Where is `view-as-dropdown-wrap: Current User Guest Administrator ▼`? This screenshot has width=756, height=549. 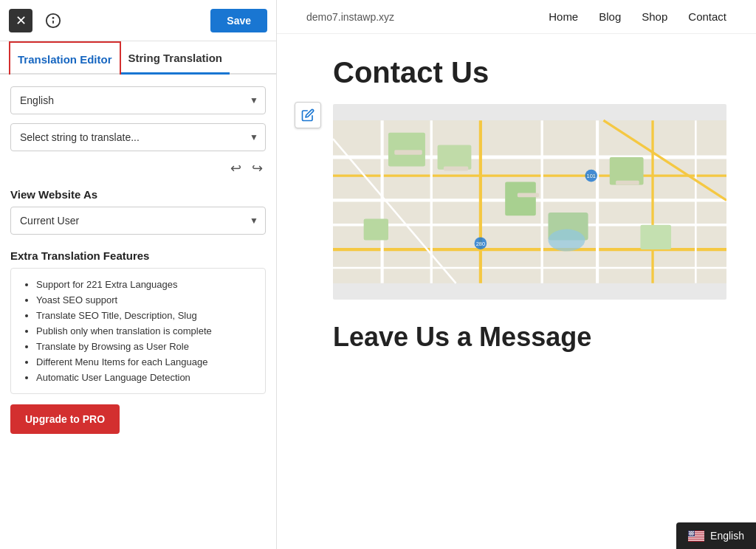 view-as-dropdown-wrap: Current User Guest Administrator ▼ is located at coordinates (138, 221).